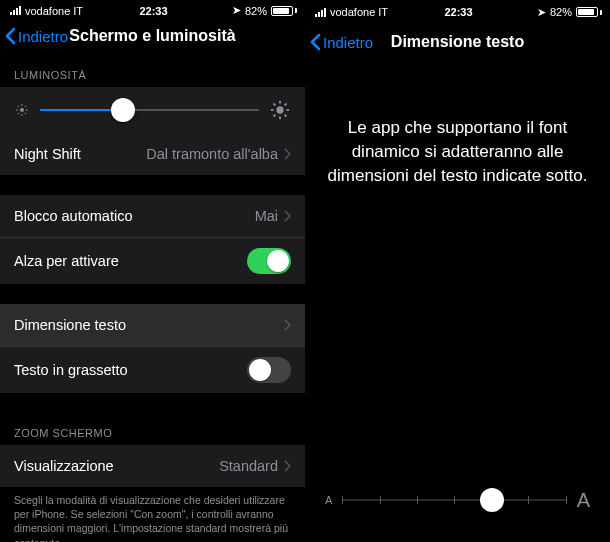  What do you see at coordinates (212, 154) in the screenshot?
I see `night-shift-value: Dal tramonto all'alba` at bounding box center [212, 154].